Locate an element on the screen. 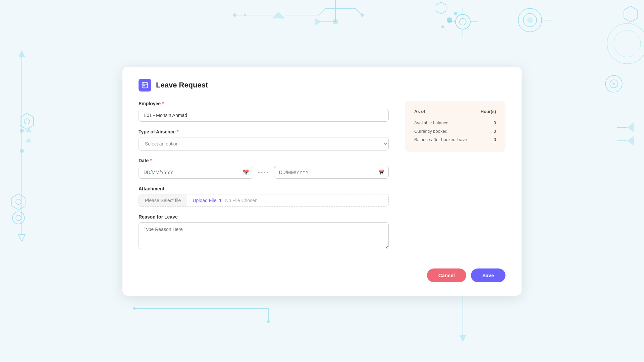 The height and width of the screenshot is (362, 644). attachment-field-group: Attachment Please Select file Upload Fil… is located at coordinates (264, 196).